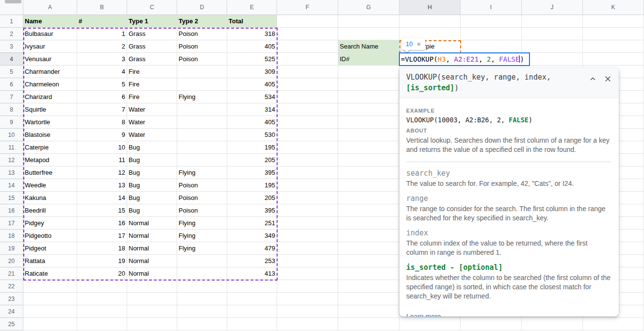 The height and width of the screenshot is (331, 644). What do you see at coordinates (491, 47) in the screenshot?
I see `cell-I3` at bounding box center [491, 47].